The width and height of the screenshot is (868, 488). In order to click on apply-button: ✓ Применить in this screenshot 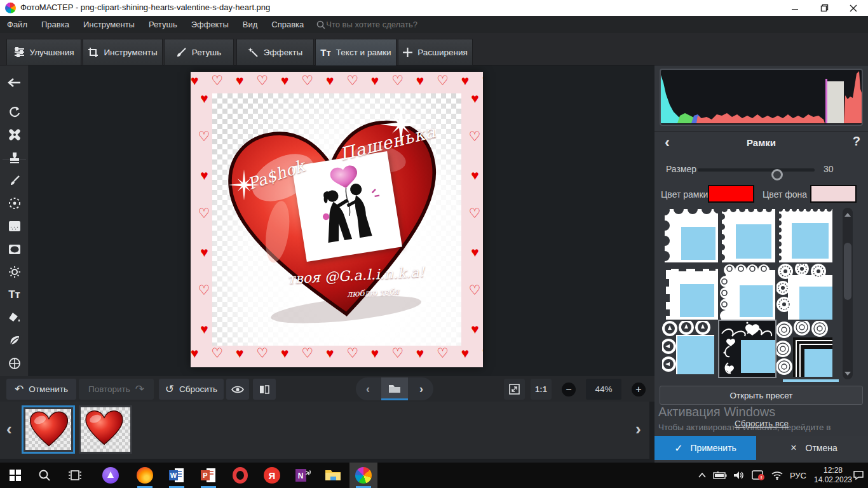, I will do `click(705, 448)`.